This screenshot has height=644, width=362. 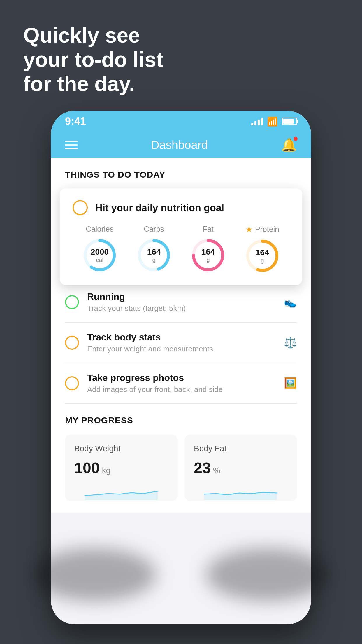 What do you see at coordinates (93, 60) in the screenshot?
I see `hero-line2: your to-do list` at bounding box center [93, 60].